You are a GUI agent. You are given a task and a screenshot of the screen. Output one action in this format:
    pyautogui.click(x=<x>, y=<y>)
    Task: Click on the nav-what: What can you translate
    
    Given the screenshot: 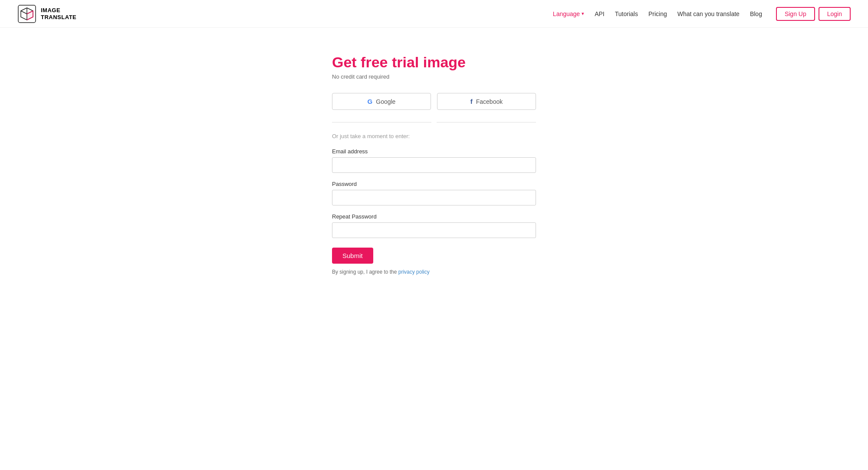 What is the action you would take?
    pyautogui.click(x=708, y=14)
    